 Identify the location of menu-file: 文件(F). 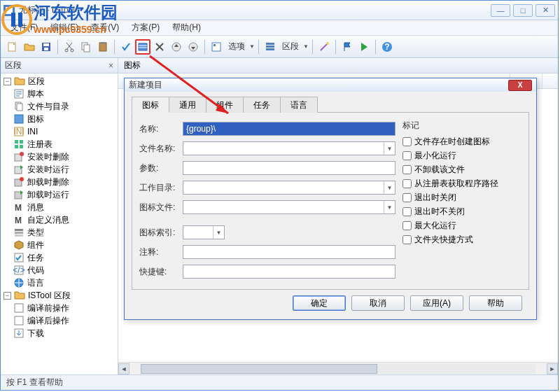
(24, 28).